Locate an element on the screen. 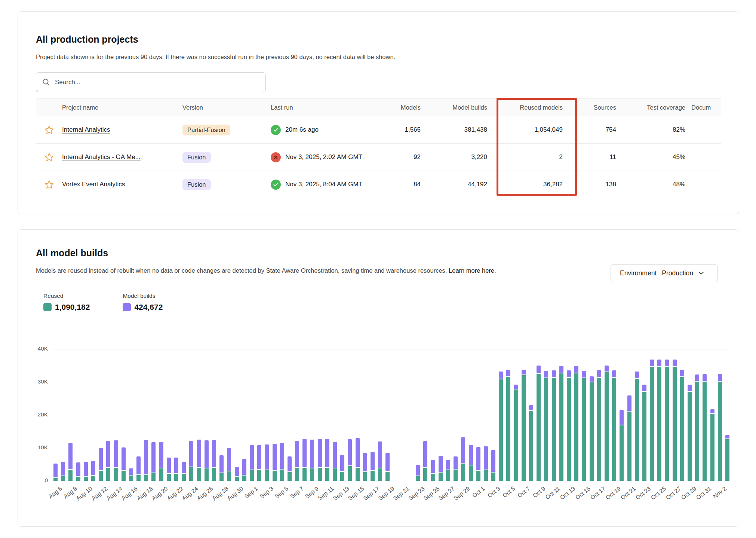  reused-models-count: 36,282 is located at coordinates (531, 184).